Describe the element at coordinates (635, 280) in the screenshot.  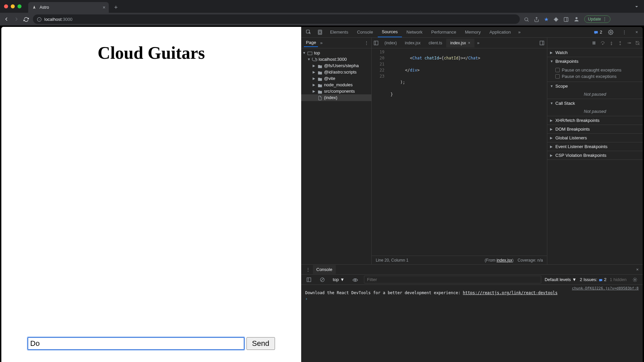
I see `console-settings-icon` at that location.